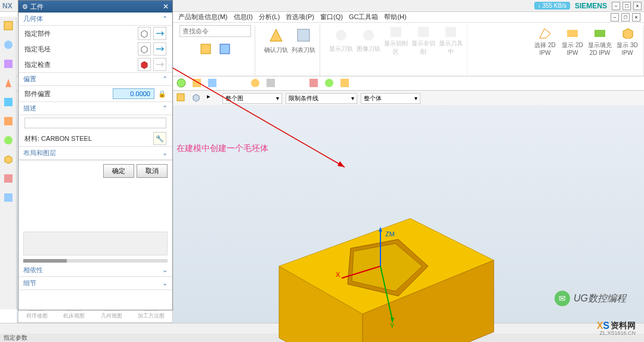 The image size is (644, 342). Describe the element at coordinates (636, 17) in the screenshot. I see `subwin-close: ×` at that location.